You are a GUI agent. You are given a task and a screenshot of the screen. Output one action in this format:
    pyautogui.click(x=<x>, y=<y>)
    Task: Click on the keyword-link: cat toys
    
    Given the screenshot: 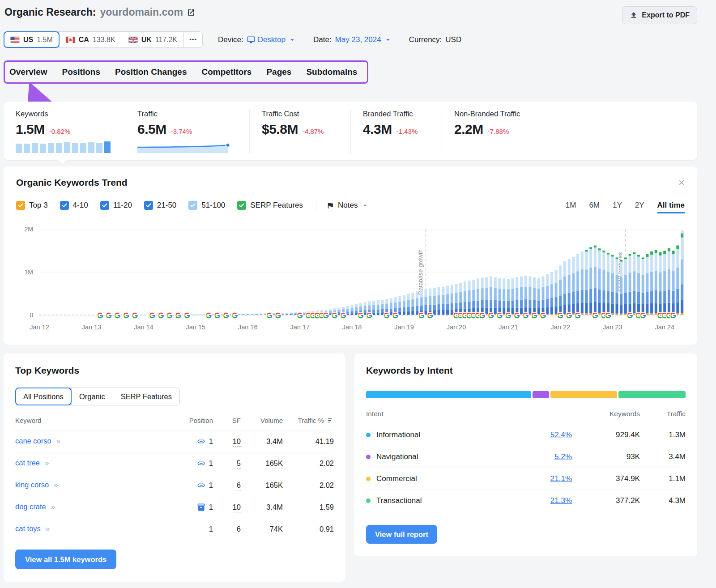 What is the action you would take?
    pyautogui.click(x=28, y=528)
    